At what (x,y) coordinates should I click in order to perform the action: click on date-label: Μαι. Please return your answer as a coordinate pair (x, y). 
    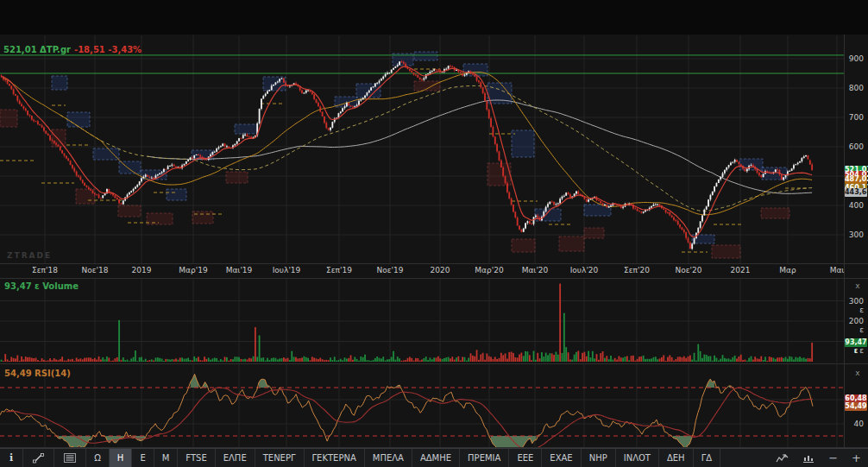
    Looking at the image, I should click on (837, 270).